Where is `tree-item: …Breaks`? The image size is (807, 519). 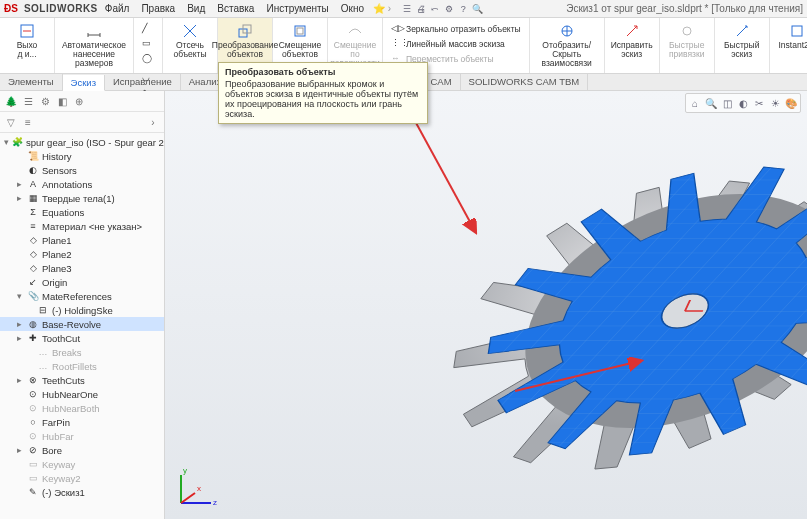
tree-item: …Breaks is located at coordinates (82, 352).